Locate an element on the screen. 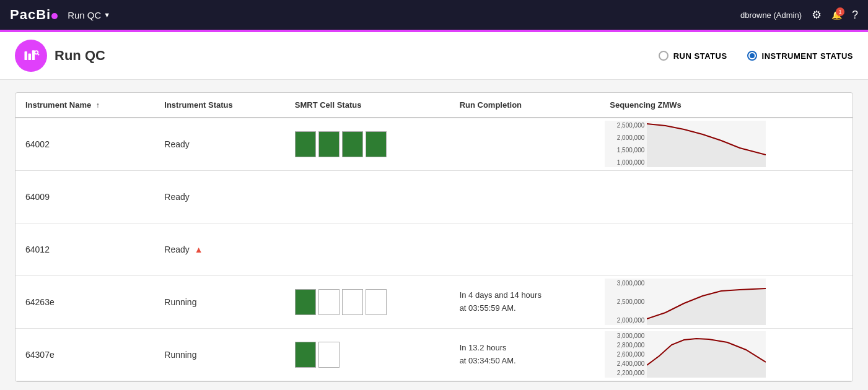 This screenshot has width=868, height=390. chart-y-labels: 3,000,000 2,800,000 2,600,000 2,400,000 … is located at coordinates (626, 354).